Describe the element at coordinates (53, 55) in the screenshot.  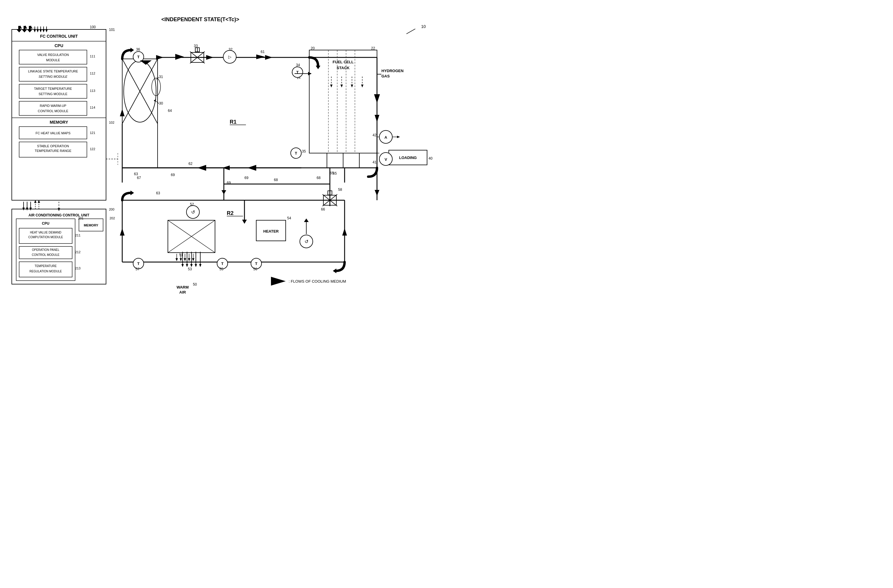
I see `valve-regulation-label: VALVE REGULATION` at that location.